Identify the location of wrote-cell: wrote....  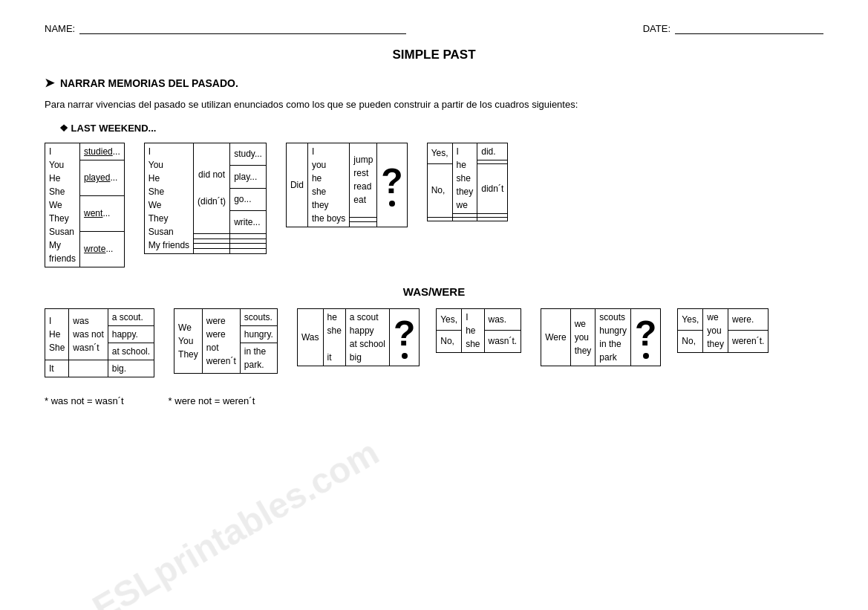
(102, 249).